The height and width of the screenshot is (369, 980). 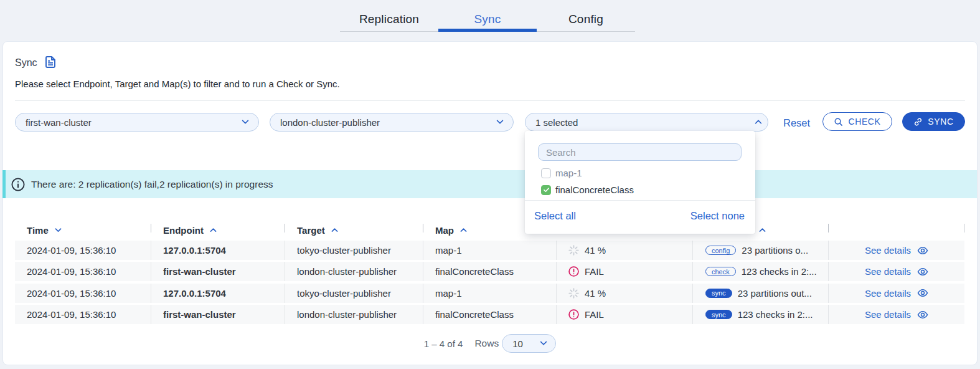 I want to click on option-label: map-1, so click(x=569, y=173).